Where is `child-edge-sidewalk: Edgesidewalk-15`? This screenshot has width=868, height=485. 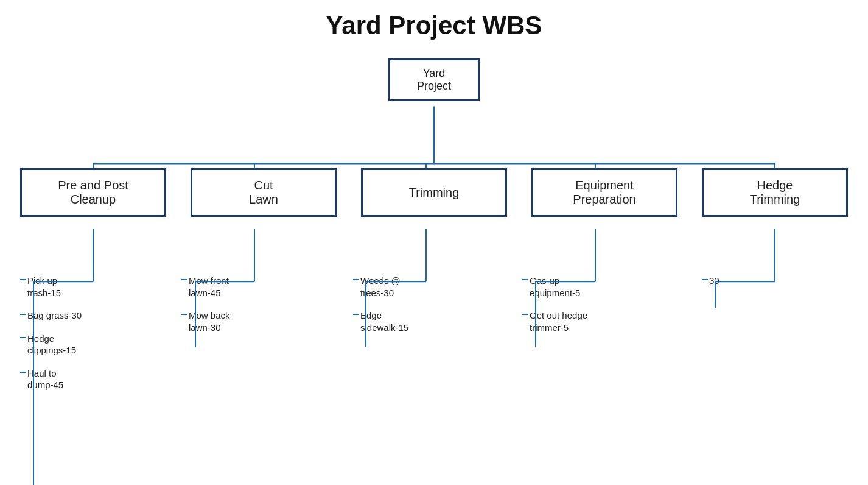
child-edge-sidewalk: Edgesidewalk-15 is located at coordinates (381, 322).